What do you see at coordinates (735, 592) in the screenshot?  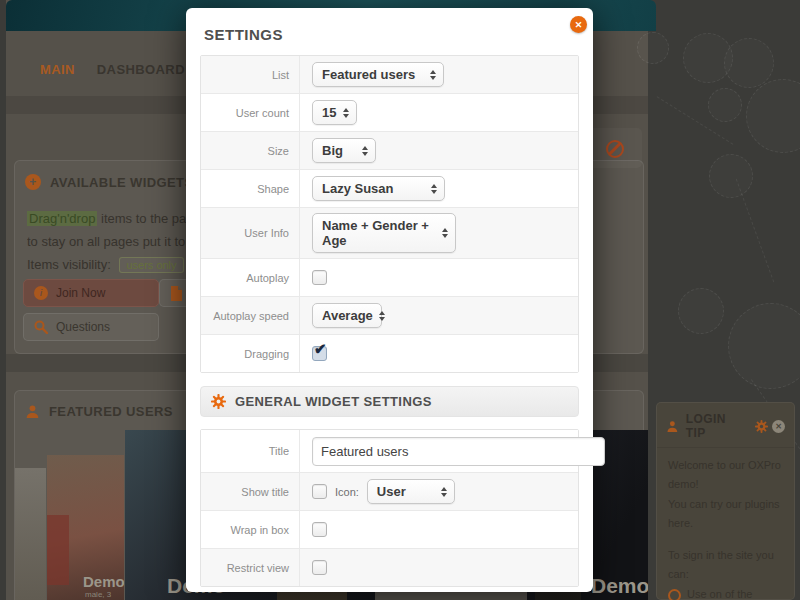 I see `login-tip-bullet-text: Use on of the following demo users:` at bounding box center [735, 592].